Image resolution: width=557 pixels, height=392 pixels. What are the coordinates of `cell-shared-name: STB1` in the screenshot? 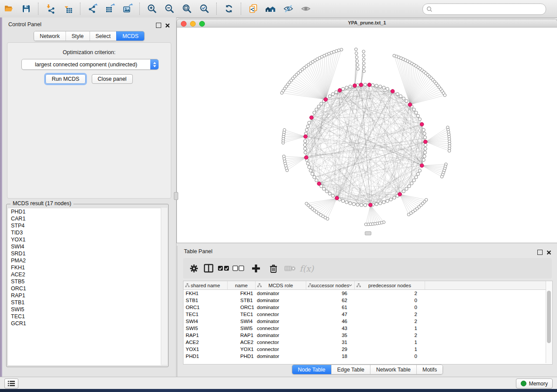 It's located at (205, 300).